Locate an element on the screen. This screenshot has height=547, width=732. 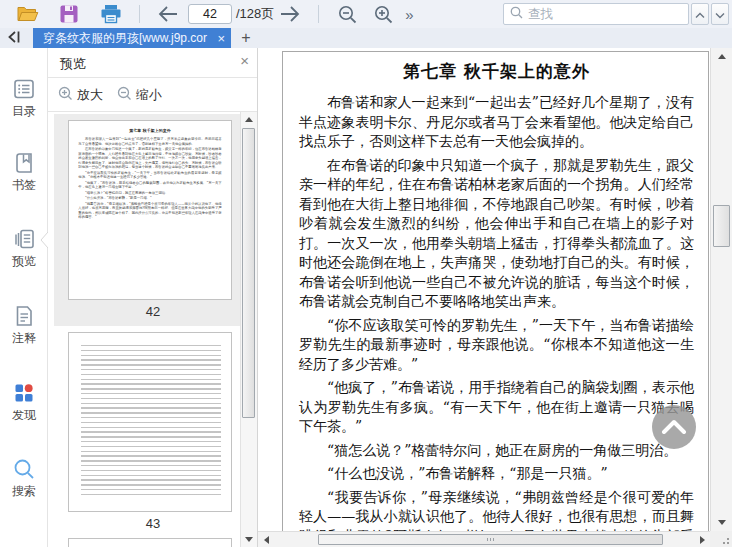
scroll-left-button is located at coordinates (266, 540).